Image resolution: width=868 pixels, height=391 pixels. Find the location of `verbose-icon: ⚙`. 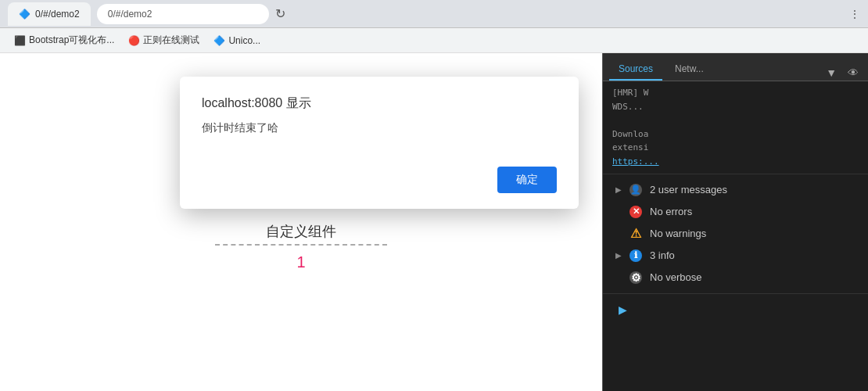

verbose-icon: ⚙ is located at coordinates (636, 278).